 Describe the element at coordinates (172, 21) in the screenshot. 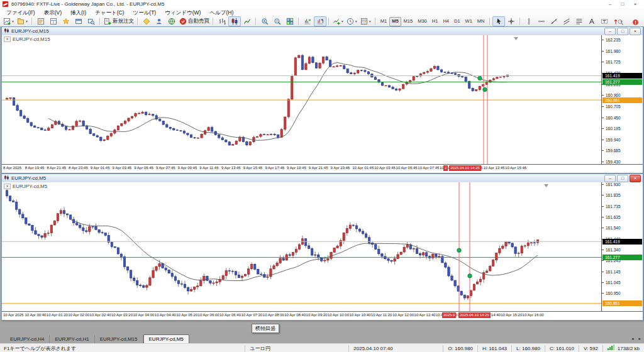

I see `market-button` at that location.